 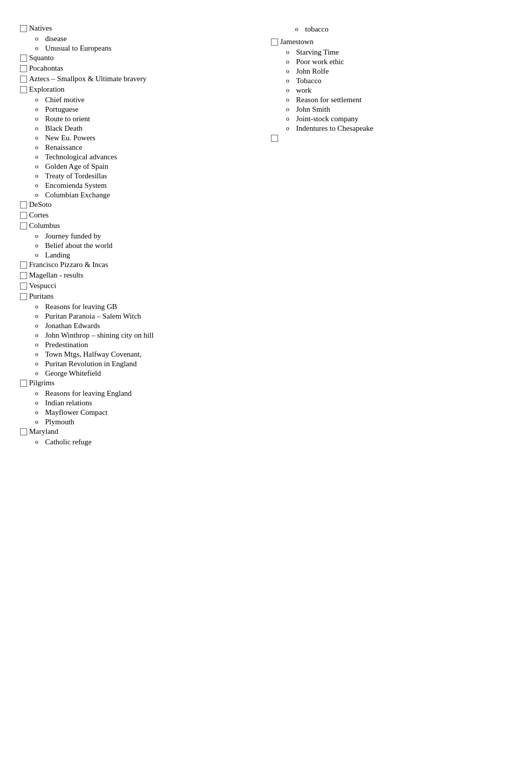 I want to click on sub-list-item: oPortuguese, so click(x=140, y=109).